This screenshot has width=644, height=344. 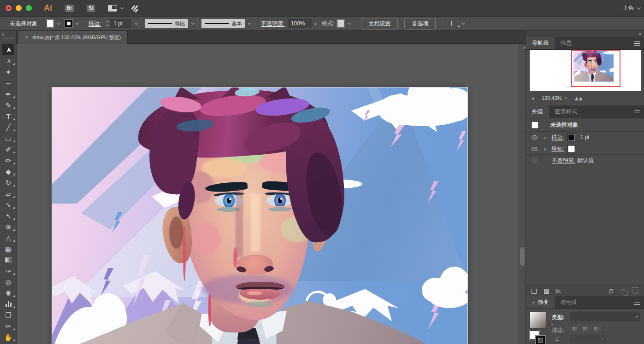 I want to click on eraser-tool: ◆, so click(x=8, y=171).